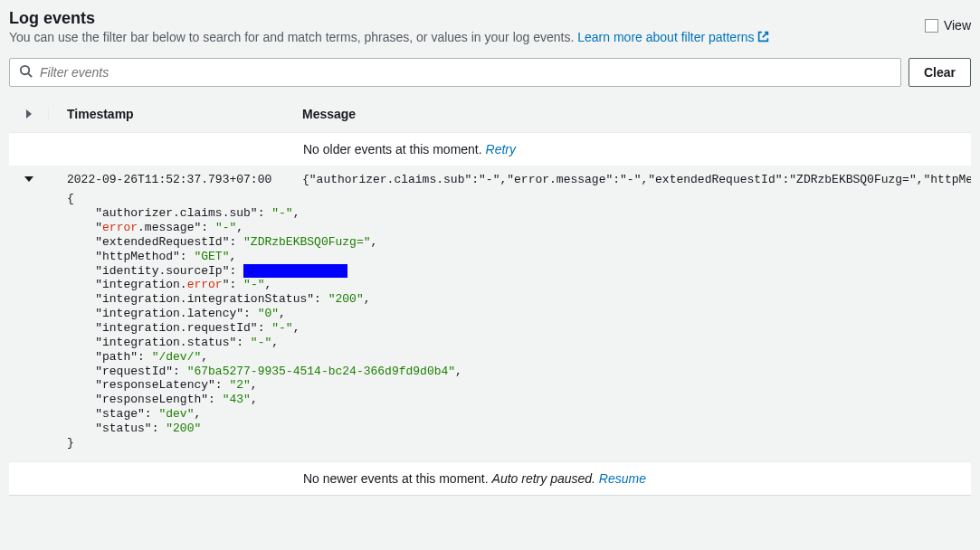  What do you see at coordinates (628, 114) in the screenshot?
I see `column-header-message: Message` at bounding box center [628, 114].